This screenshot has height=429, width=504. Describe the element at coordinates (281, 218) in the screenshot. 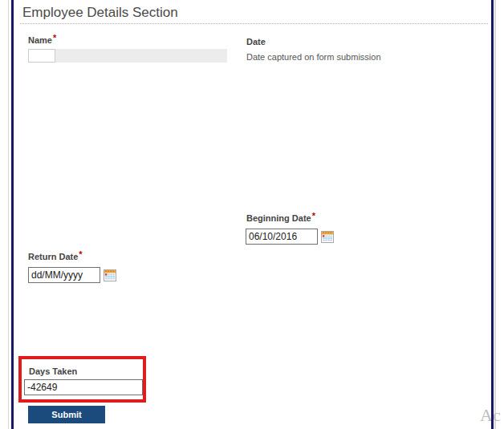

I see `beginning-date-label: Beginning Date*` at that location.